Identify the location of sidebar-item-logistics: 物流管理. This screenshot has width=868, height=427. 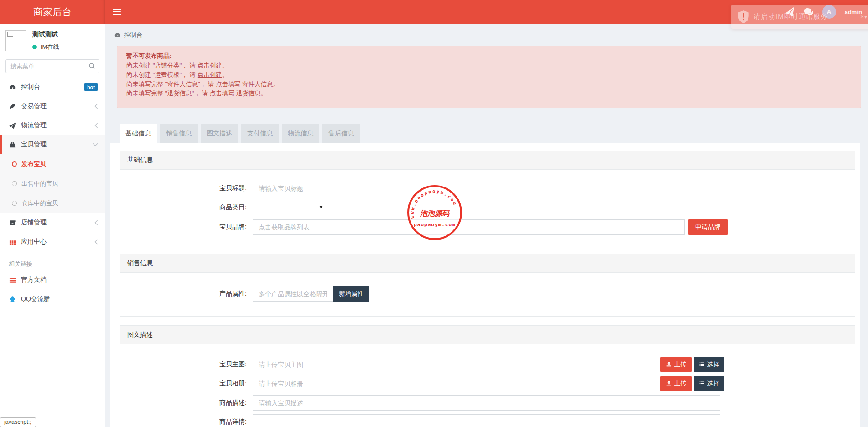
(52, 125).